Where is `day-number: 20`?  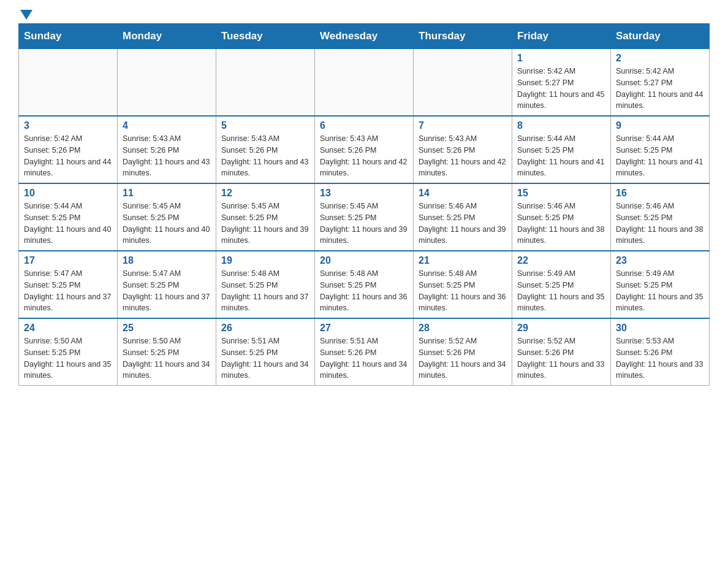
day-number: 20 is located at coordinates (364, 261).